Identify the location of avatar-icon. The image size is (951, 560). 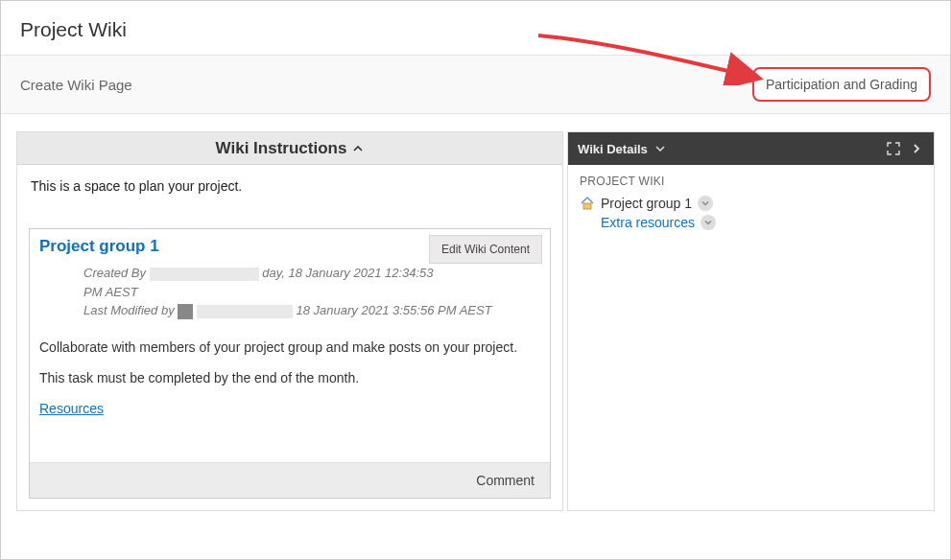
(185, 312).